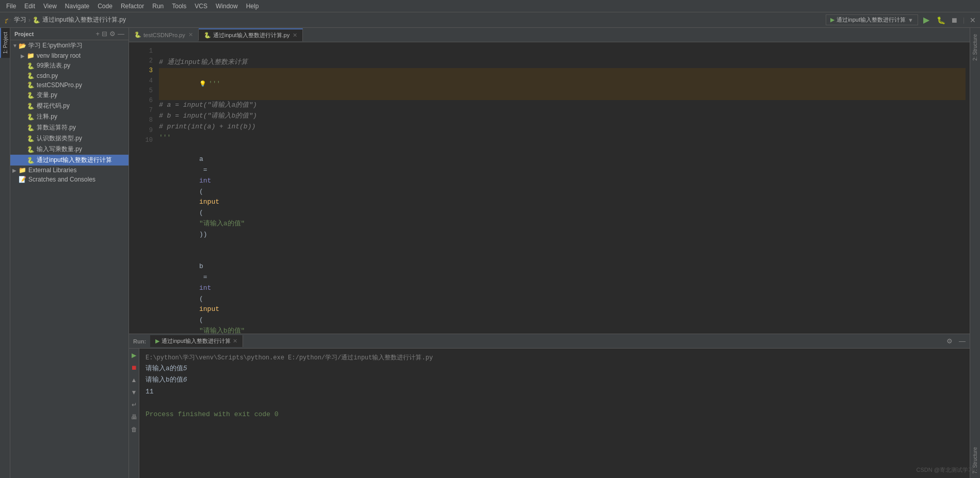 The image size is (980, 478). Describe the element at coordinates (54, 34) in the screenshot. I see `sidebar-title: Project` at that location.